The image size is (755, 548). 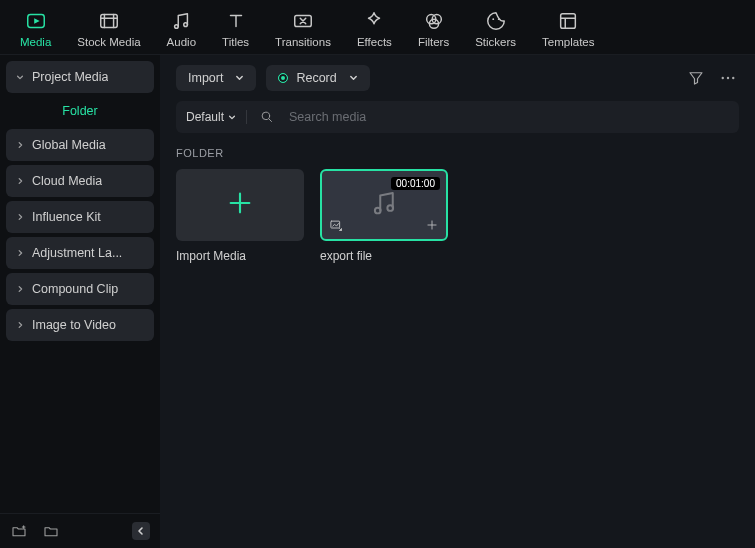 What do you see at coordinates (216, 117) in the screenshot?
I see `sort-dropdown: Default` at bounding box center [216, 117].